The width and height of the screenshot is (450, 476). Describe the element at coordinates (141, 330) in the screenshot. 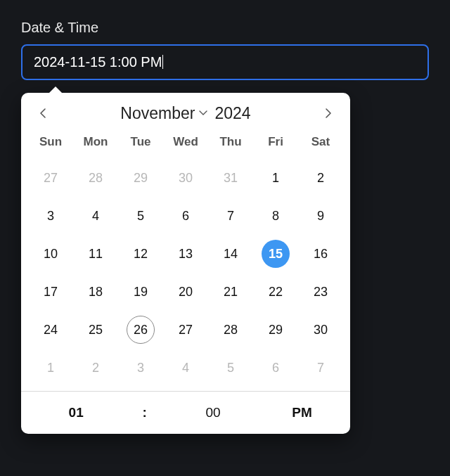

I see `day-number: 26` at that location.